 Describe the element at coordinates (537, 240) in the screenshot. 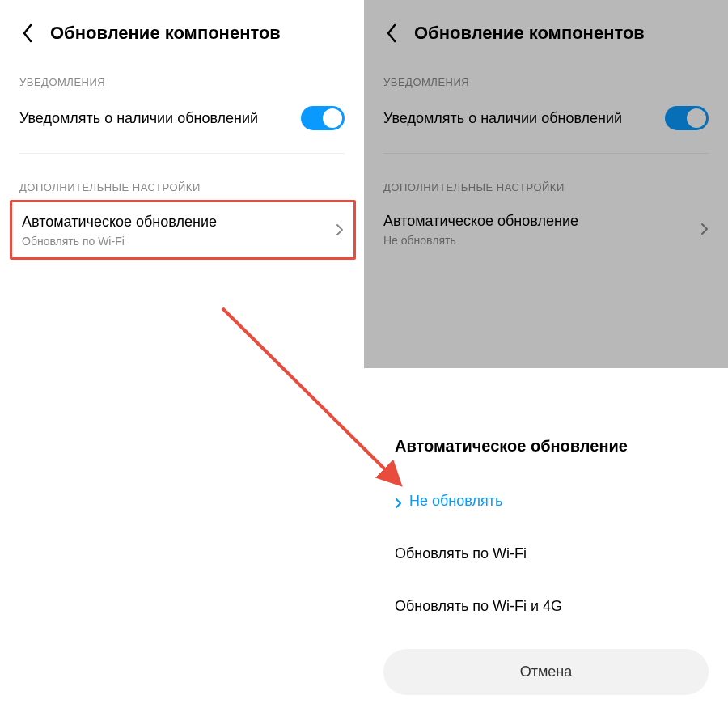

I see `auto-update-subtitle: Не обновлять` at that location.